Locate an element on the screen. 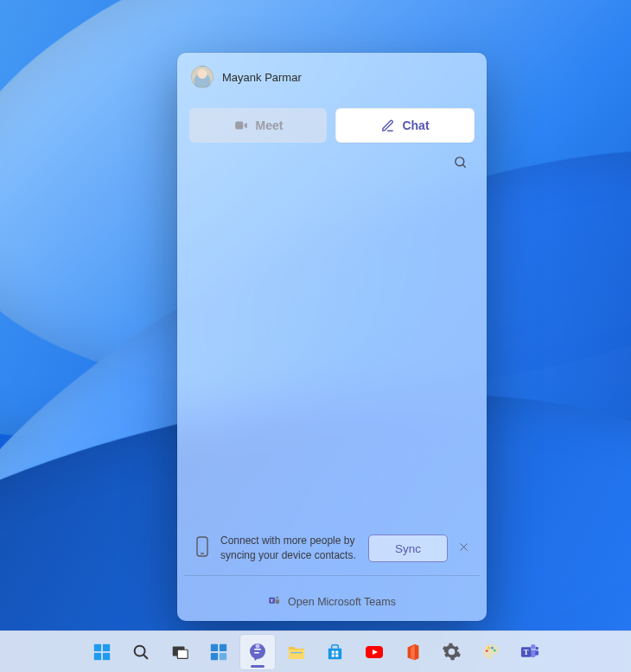 Image resolution: width=631 pixels, height=672 pixels. user-name-label: Mayank Parmar is located at coordinates (262, 78).